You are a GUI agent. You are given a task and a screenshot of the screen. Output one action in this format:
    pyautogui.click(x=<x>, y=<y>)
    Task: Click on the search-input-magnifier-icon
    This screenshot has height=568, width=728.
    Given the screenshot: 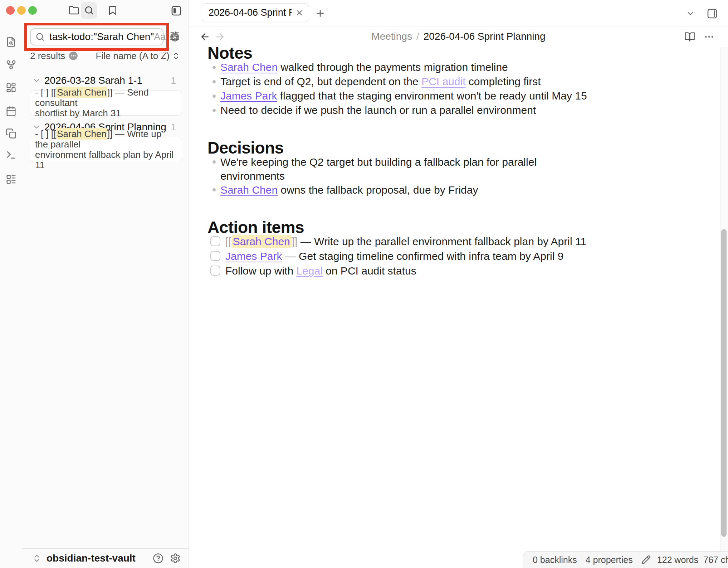 What is the action you would take?
    pyautogui.click(x=40, y=37)
    